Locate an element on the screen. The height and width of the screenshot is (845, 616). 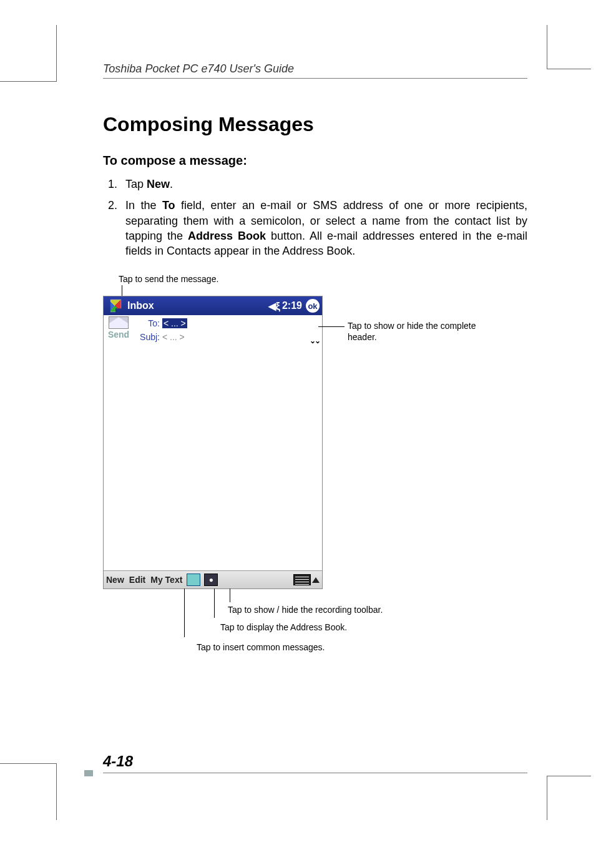
page-footer: 4-18 is located at coordinates (315, 763).